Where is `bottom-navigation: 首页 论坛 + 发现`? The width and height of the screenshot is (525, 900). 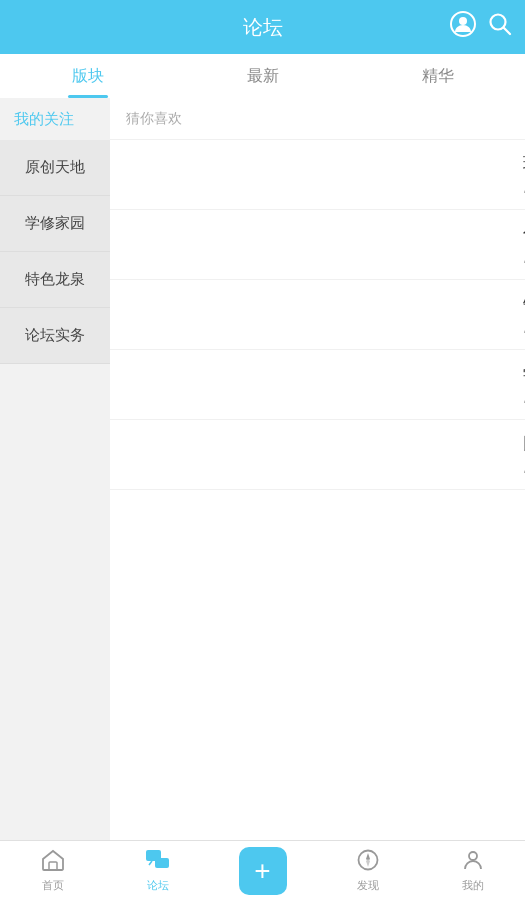
bottom-navigation: 首页 论坛 + 发现 is located at coordinates (262, 870).